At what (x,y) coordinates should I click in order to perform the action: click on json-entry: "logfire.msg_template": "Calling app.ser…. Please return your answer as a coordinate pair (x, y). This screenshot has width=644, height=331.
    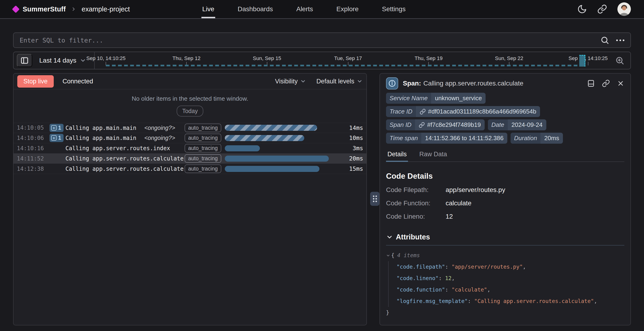
    Looking at the image, I should click on (510, 301).